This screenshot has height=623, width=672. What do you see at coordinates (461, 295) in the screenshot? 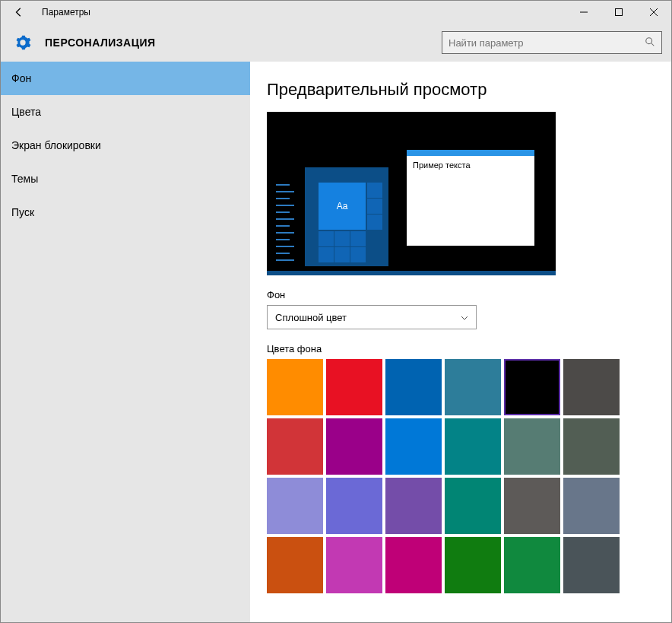
I see `background-label: Фон` at bounding box center [461, 295].